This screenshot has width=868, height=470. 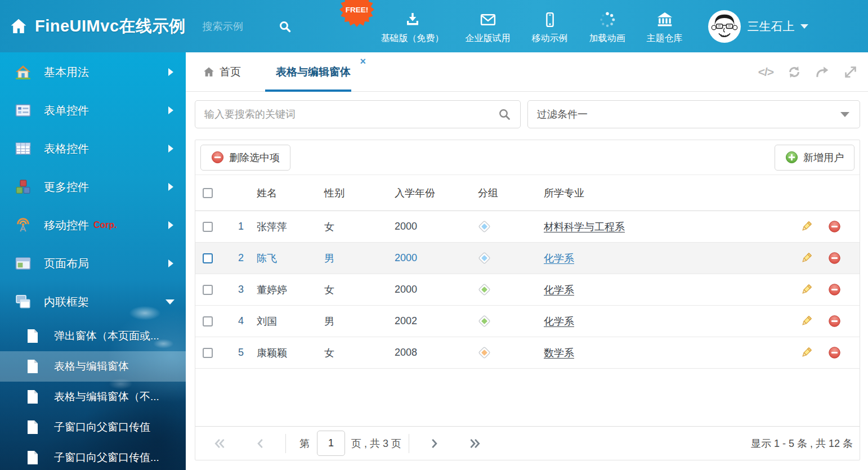 What do you see at coordinates (102, 427) in the screenshot?
I see `sidebar-subitem-label: 子窗口向父窗口传值` at bounding box center [102, 427].